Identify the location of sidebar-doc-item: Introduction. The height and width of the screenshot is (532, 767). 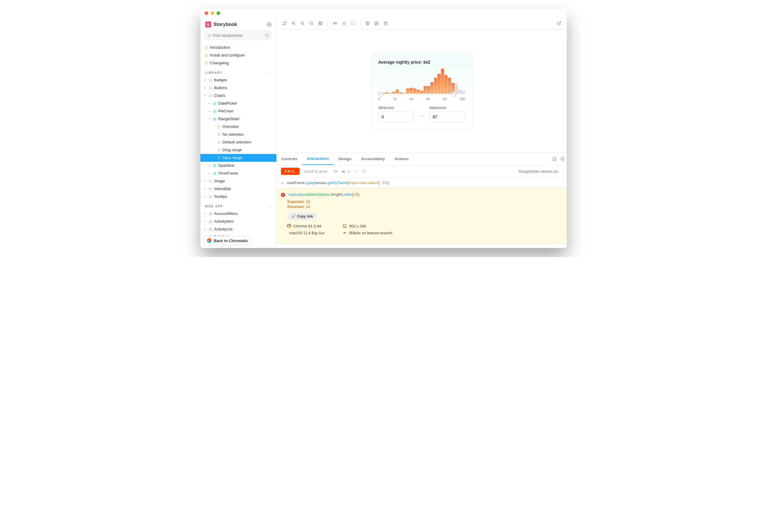
(239, 47).